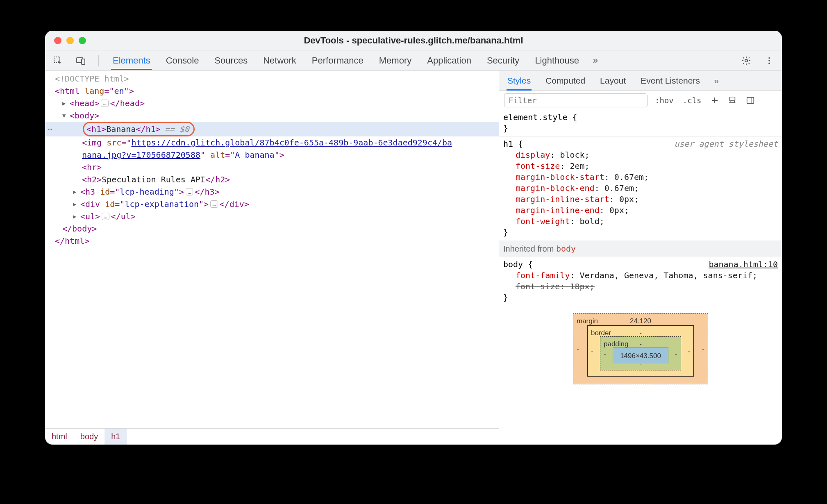 This screenshot has width=827, height=504. I want to click on breadcrumb: html body h1, so click(272, 436).